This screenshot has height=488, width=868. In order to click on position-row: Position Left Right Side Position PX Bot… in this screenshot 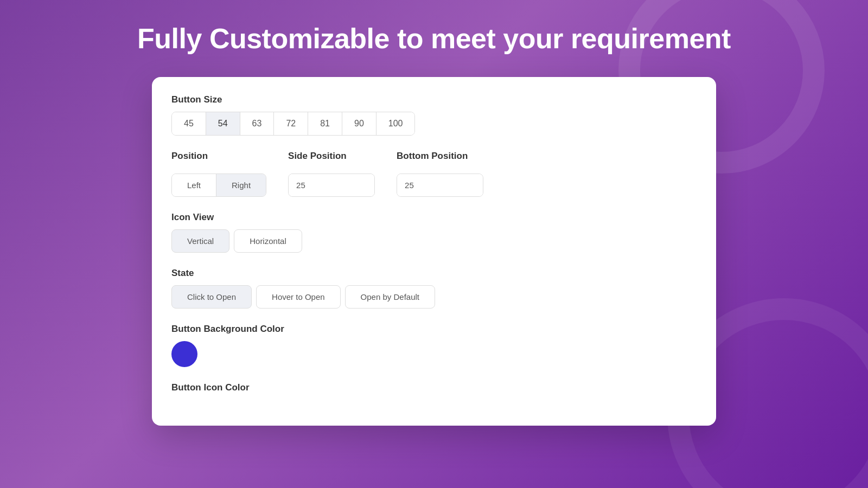, I will do `click(434, 174)`.